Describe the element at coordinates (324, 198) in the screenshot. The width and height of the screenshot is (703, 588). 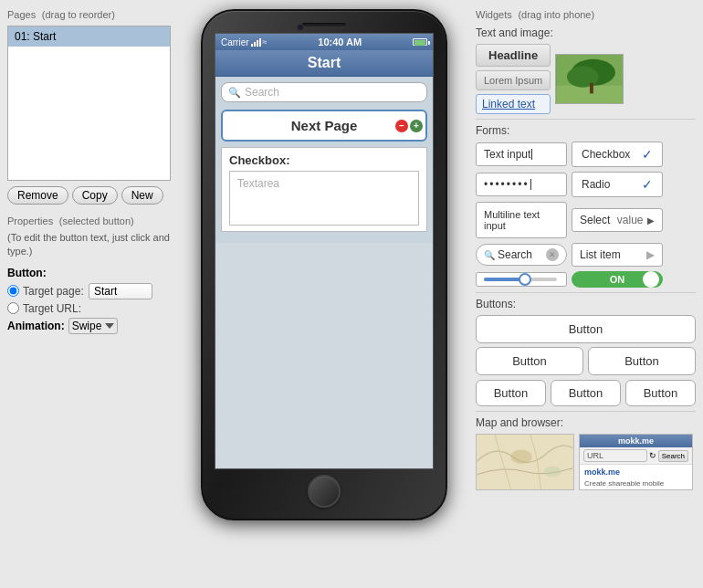
I see `phone-textarea: Textarea` at that location.